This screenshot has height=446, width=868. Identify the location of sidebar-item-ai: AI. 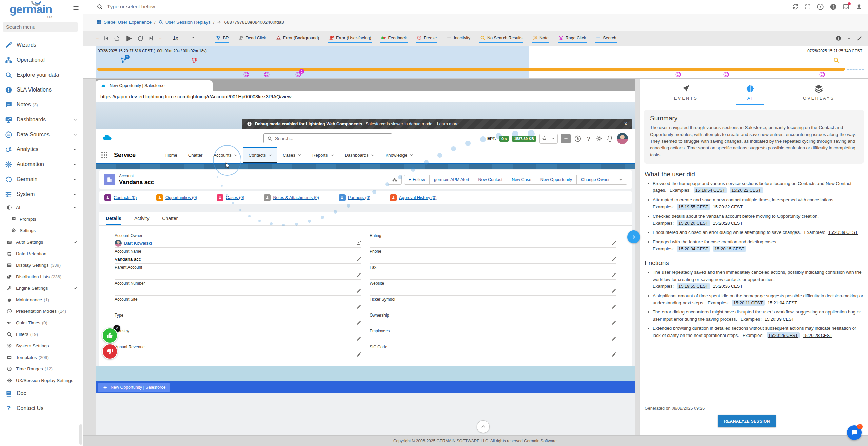
(41, 207).